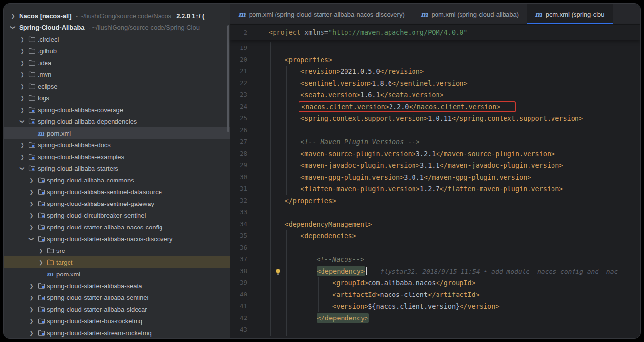  What do you see at coordinates (436, 330) in the screenshot?
I see `code-line: 43` at bounding box center [436, 330].